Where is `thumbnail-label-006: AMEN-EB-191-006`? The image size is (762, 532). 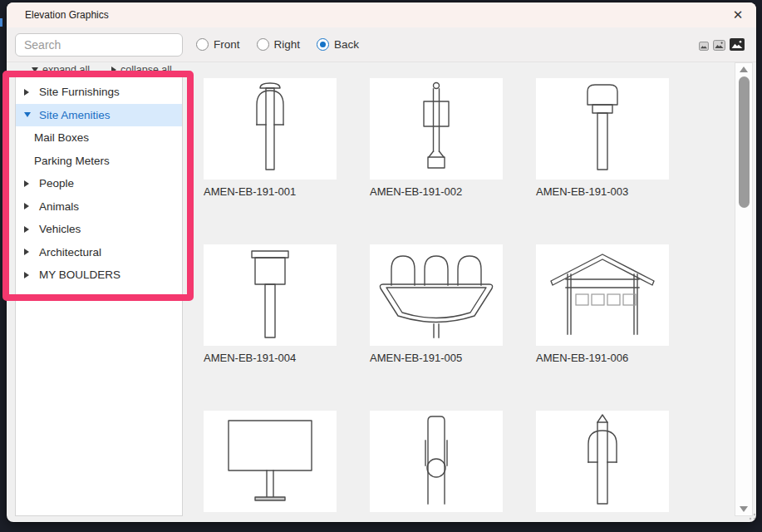
thumbnail-label-006: AMEN-EB-191-006 is located at coordinates (607, 357).